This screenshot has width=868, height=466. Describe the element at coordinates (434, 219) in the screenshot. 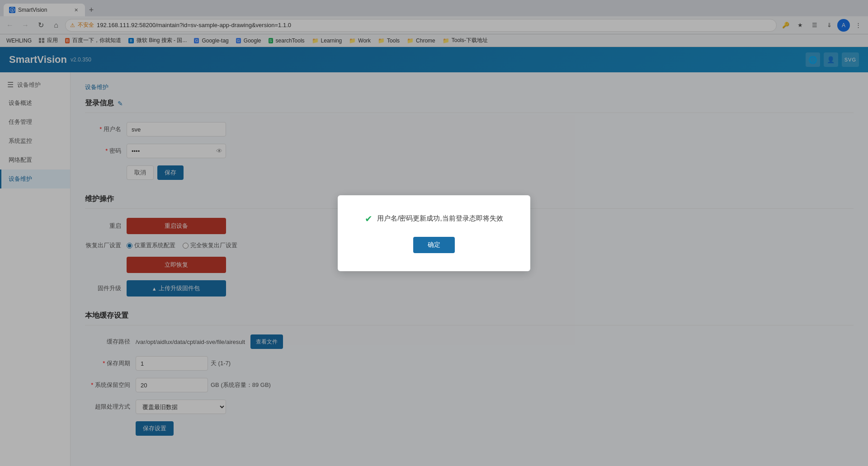

I see `modal-message: ✔ 用户名/密码更新成功,当前登录态即将失效` at that location.